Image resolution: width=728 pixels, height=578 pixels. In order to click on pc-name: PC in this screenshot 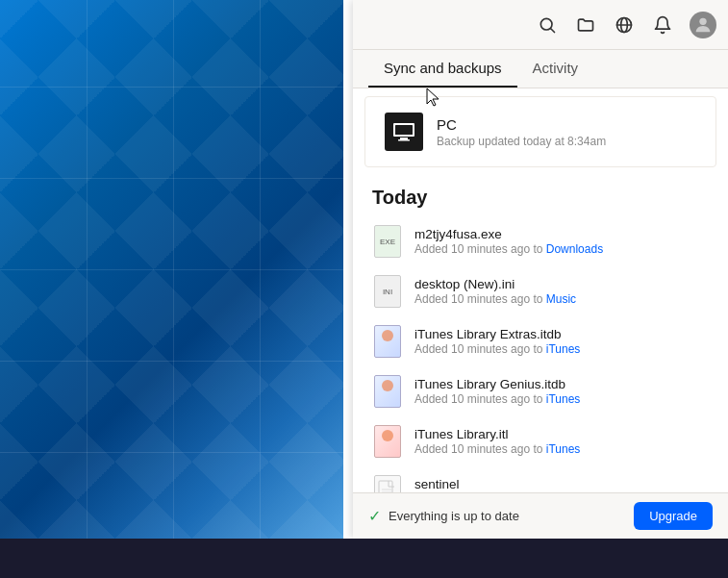, I will do `click(566, 125)`.